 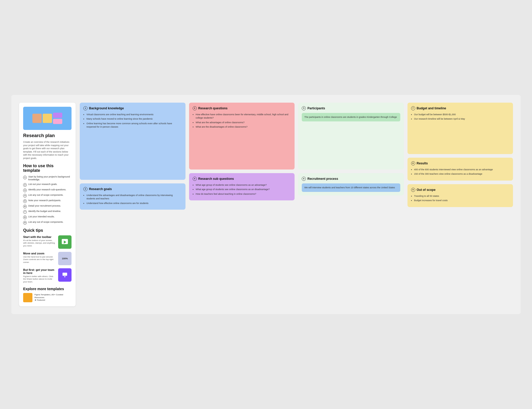 What do you see at coordinates (50, 179) in the screenshot?
I see `step-text: Start by listing your project's backgrou…` at bounding box center [50, 179].